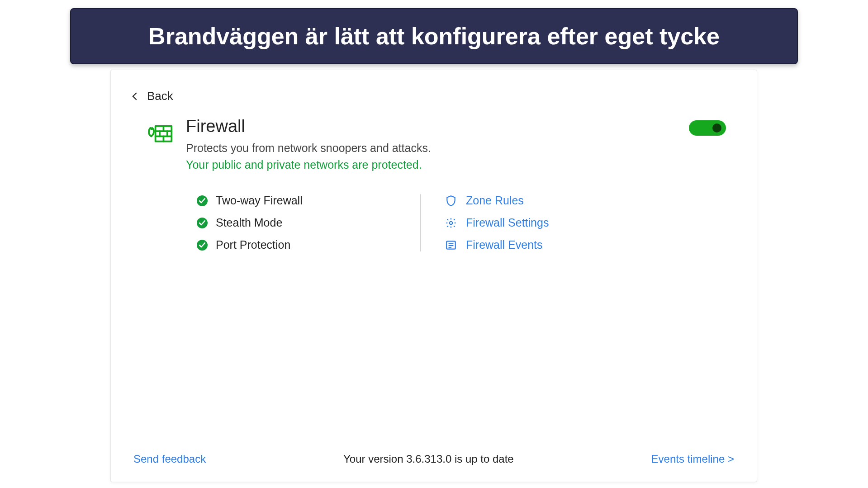 The width and height of the screenshot is (868, 488). What do you see at coordinates (434, 467) in the screenshot?
I see `panel-footer: Send feedback Your version 3.6.313.0 is …` at bounding box center [434, 467].